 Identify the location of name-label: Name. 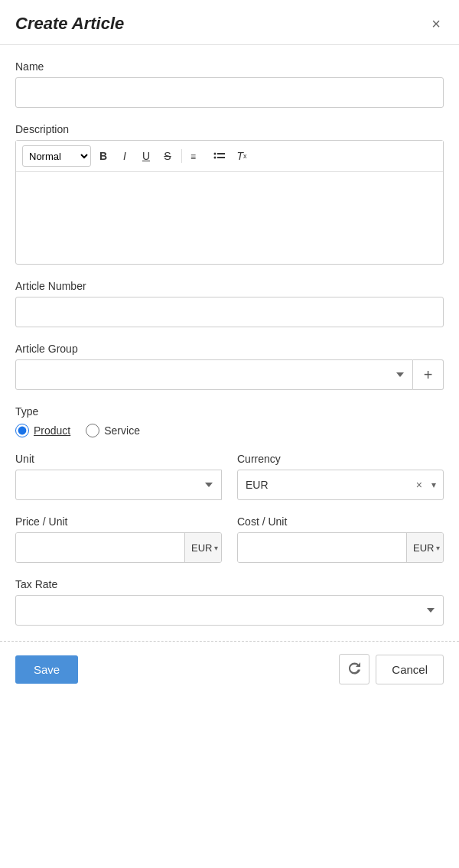
(230, 67).